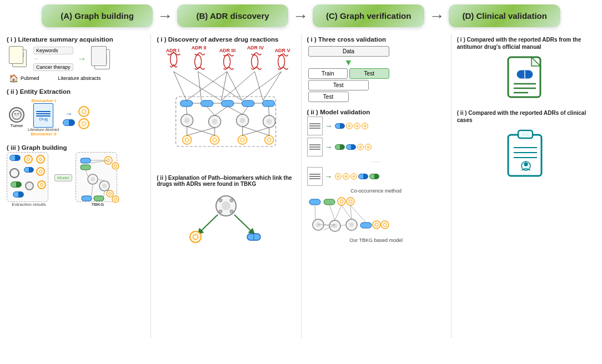 The height and width of the screenshot is (364, 602). Describe the element at coordinates (377, 191) in the screenshot. I see `co-occurrence-label: Co-occurrence method` at that location.